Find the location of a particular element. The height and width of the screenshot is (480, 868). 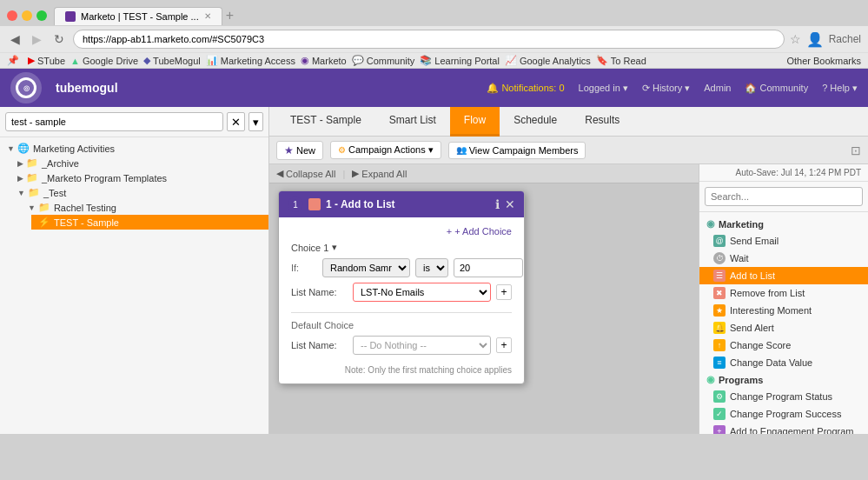

folder-icon2: 📁 is located at coordinates (32, 177).